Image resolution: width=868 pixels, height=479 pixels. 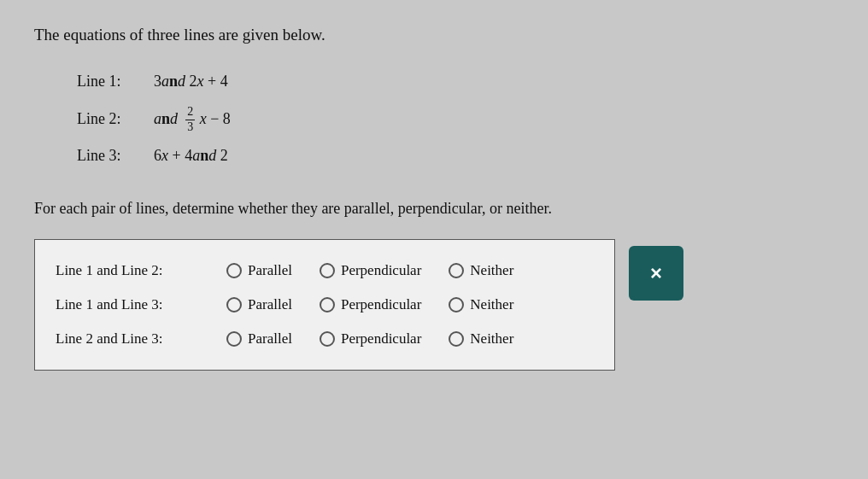 I want to click on pair-3-parallel-radio, so click(x=234, y=339).